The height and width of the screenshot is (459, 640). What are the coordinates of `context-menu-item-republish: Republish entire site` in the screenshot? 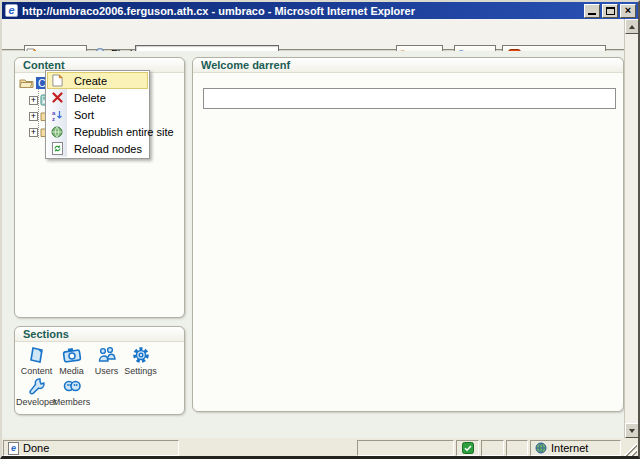 It's located at (98, 132).